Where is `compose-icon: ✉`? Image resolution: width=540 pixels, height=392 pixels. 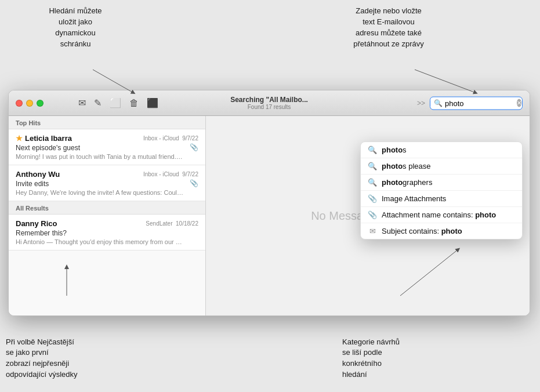
compose-icon: ✉ is located at coordinates (82, 103).